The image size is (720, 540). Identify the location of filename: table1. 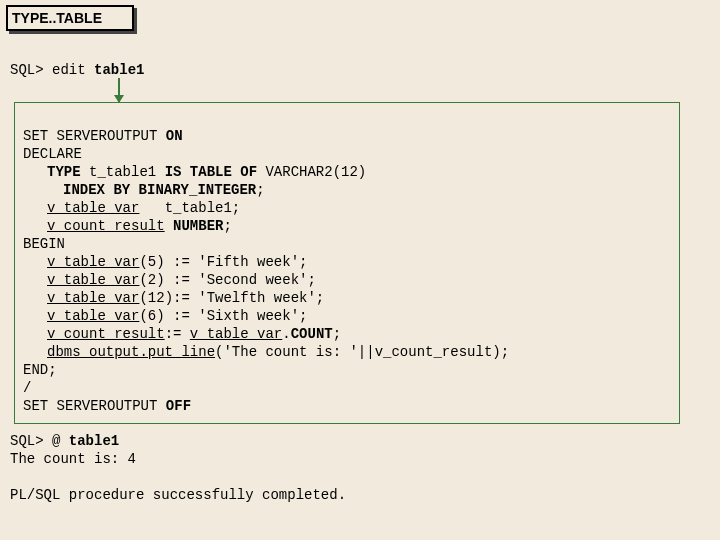
(94, 441).